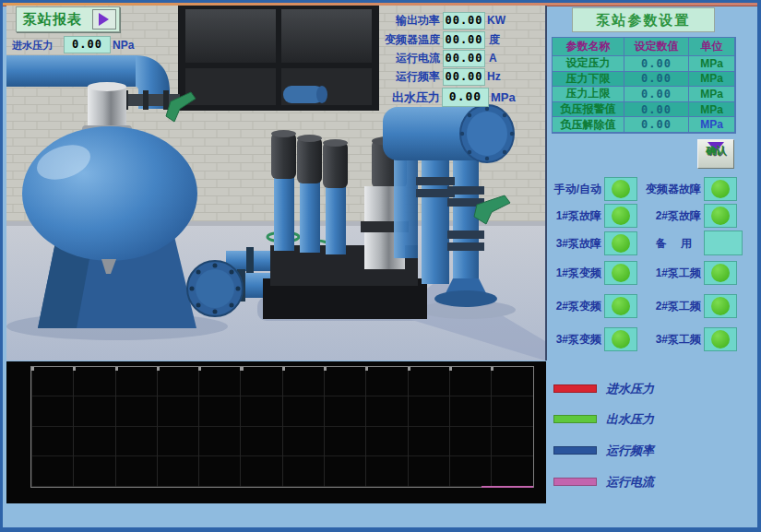  Describe the element at coordinates (124, 45) in the screenshot. I see `inlet-pressure-unit: NPa` at that location.